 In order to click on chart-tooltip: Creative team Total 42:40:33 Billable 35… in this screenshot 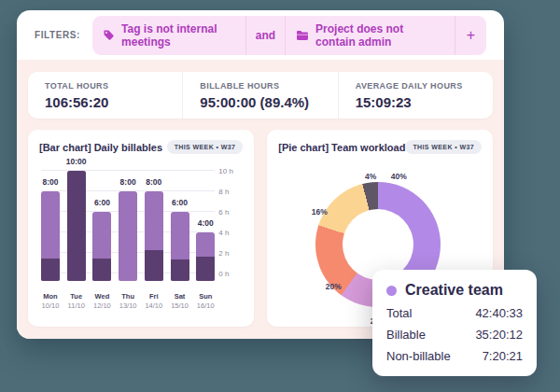, I will do `click(455, 323)`.